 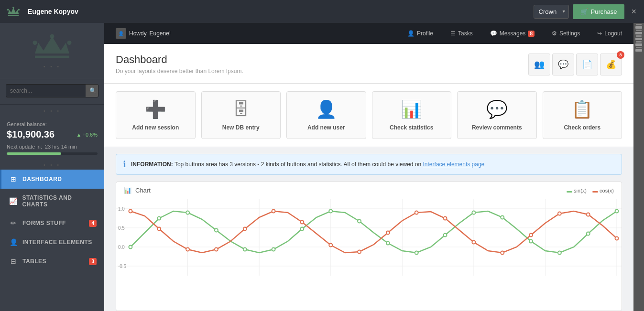 What do you see at coordinates (13, 261) in the screenshot?
I see `tables-icon: ⊟` at bounding box center [13, 261].